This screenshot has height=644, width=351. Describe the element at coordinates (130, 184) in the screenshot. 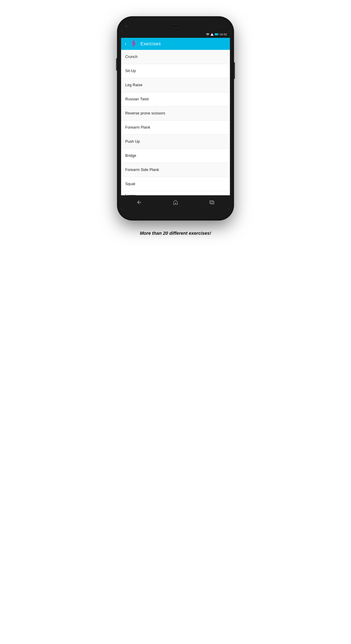

I see `exercise-name: Squat` at that location.